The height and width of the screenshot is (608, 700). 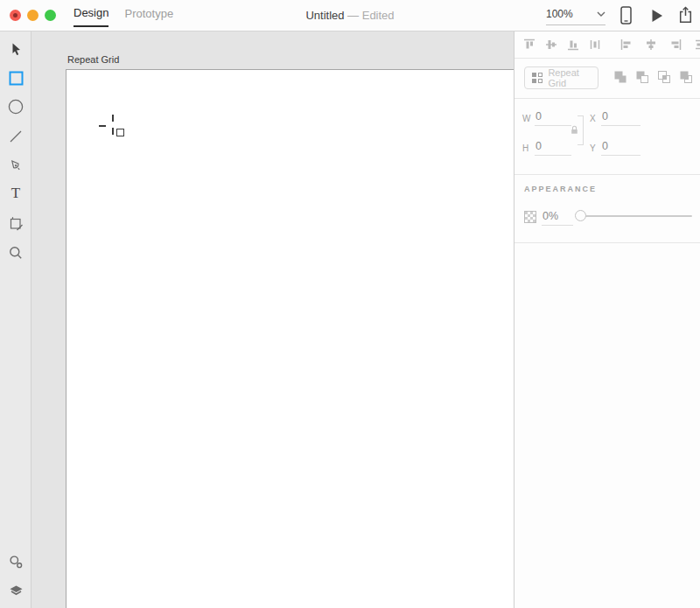 What do you see at coordinates (16, 79) in the screenshot?
I see `rectangle-tool-icon` at bounding box center [16, 79].